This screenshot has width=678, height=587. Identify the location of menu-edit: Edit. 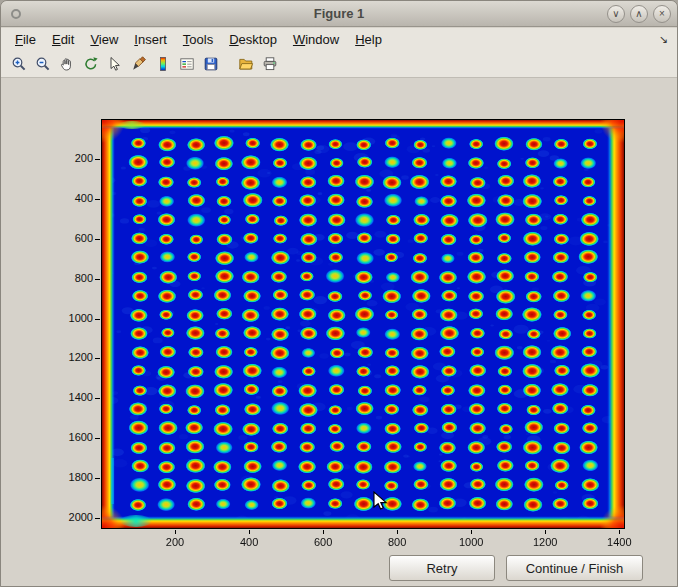
(63, 40).